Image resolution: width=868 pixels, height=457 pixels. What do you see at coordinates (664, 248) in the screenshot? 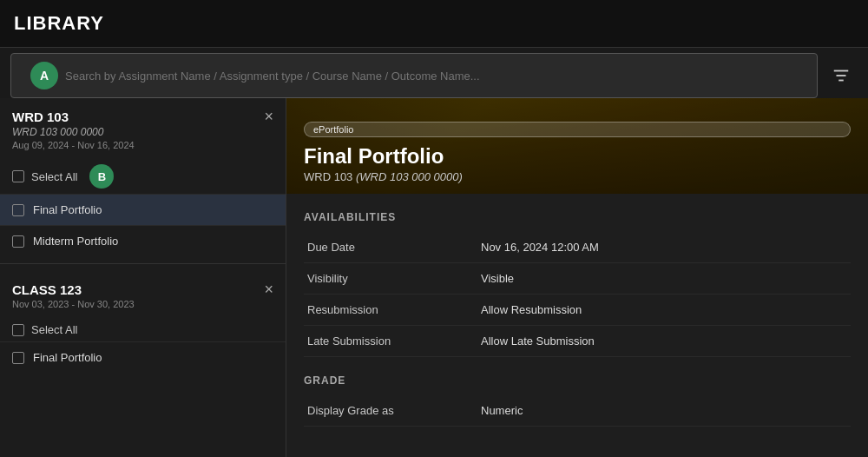
I see `avail-val-0: Nov 16, 2024 12:00 AM` at bounding box center [664, 248].